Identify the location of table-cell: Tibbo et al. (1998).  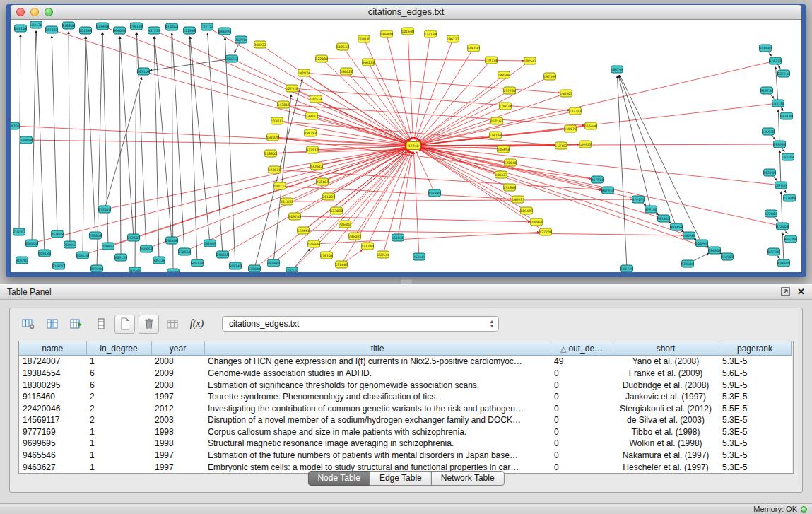
(666, 433).